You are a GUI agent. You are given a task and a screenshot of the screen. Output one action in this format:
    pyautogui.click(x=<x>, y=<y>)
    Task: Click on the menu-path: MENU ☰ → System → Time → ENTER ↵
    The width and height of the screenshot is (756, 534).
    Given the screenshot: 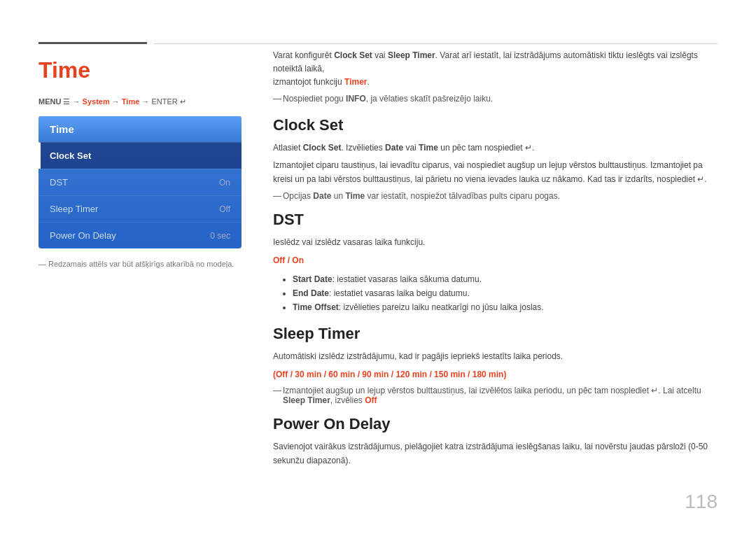 What is the action you would take?
    pyautogui.click(x=144, y=102)
    